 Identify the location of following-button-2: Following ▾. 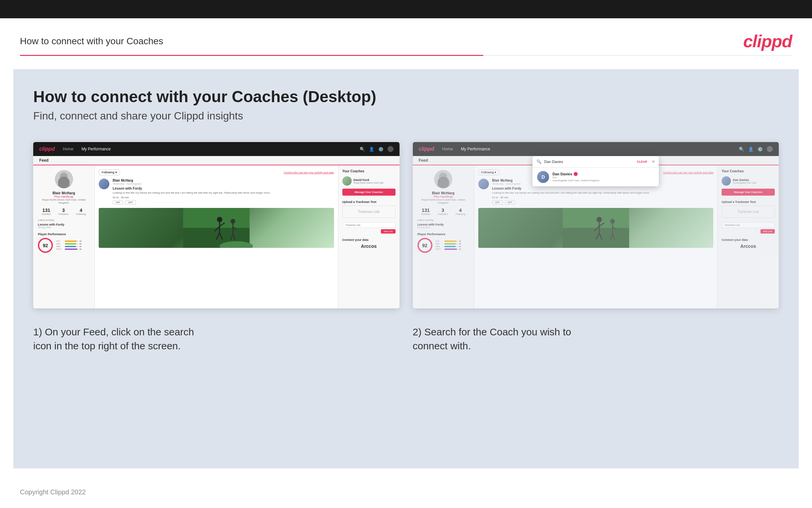
(489, 172).